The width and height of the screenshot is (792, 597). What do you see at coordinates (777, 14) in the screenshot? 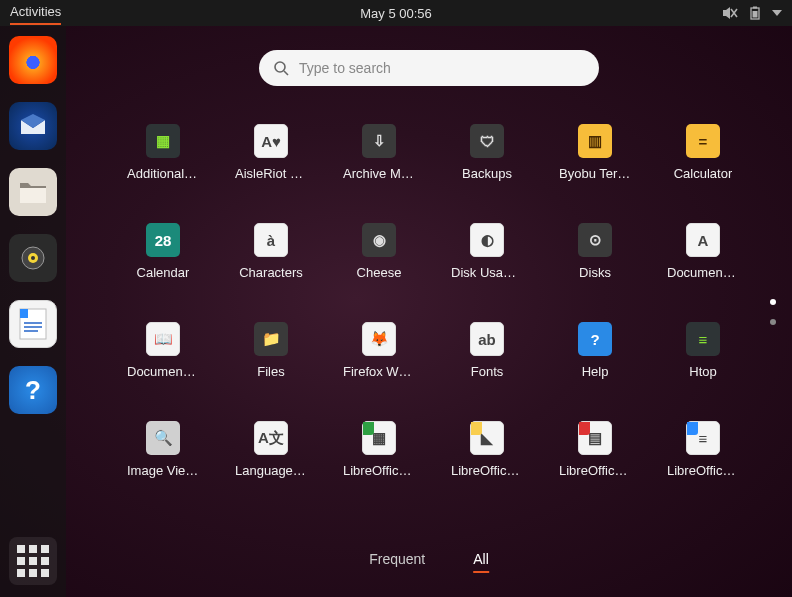
I see `chevron-down-icon` at bounding box center [777, 14].